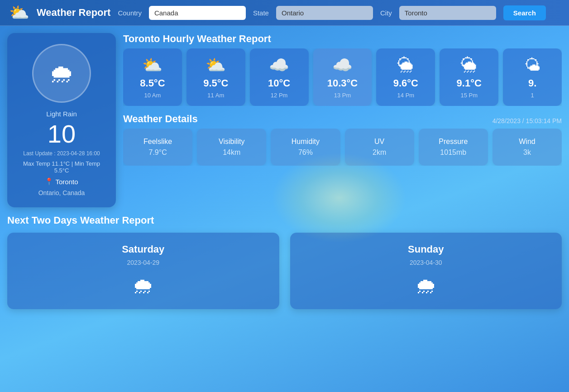  Describe the element at coordinates (197, 13) in the screenshot. I see `country-input` at that location.